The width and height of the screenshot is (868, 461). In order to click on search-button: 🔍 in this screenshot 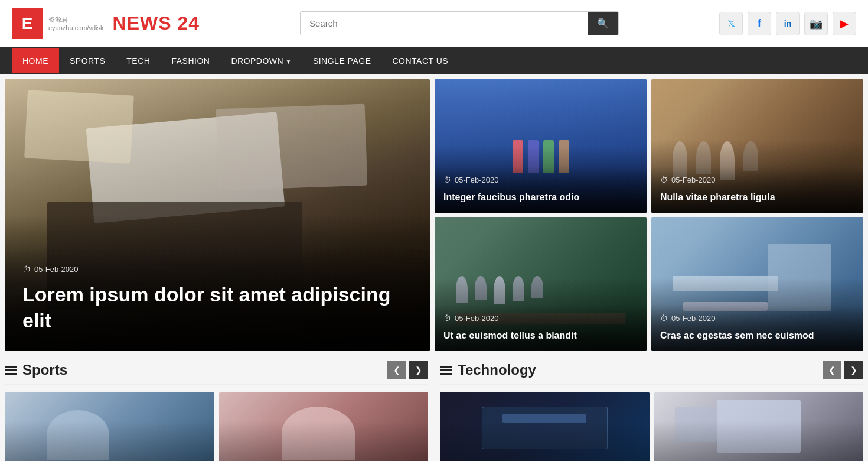, I will do `click(603, 24)`.